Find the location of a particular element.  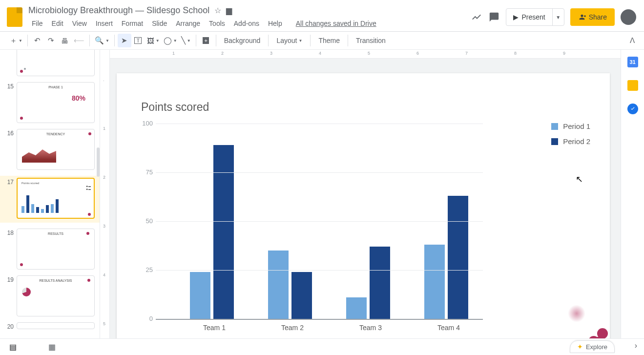

print-button: 🖶 is located at coordinates (65, 41).